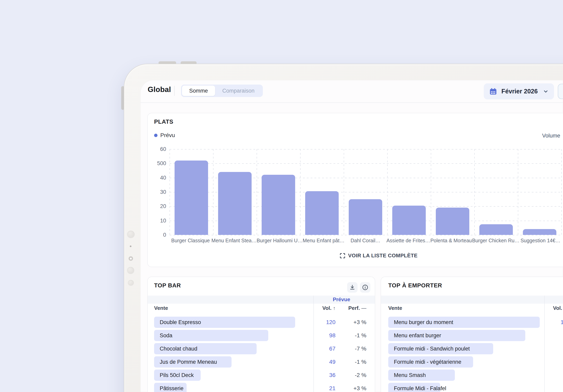 This screenshot has height=392, width=563. Describe the element at coordinates (342, 256) in the screenshot. I see `expand-icon` at that location.